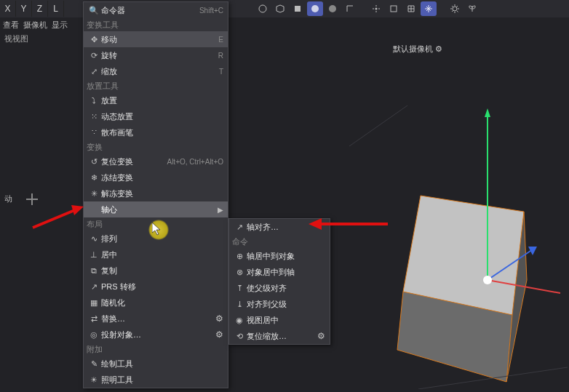 This screenshot has height=392, width=569. I want to click on viewport-type-label: 视视图, so click(16, 39).